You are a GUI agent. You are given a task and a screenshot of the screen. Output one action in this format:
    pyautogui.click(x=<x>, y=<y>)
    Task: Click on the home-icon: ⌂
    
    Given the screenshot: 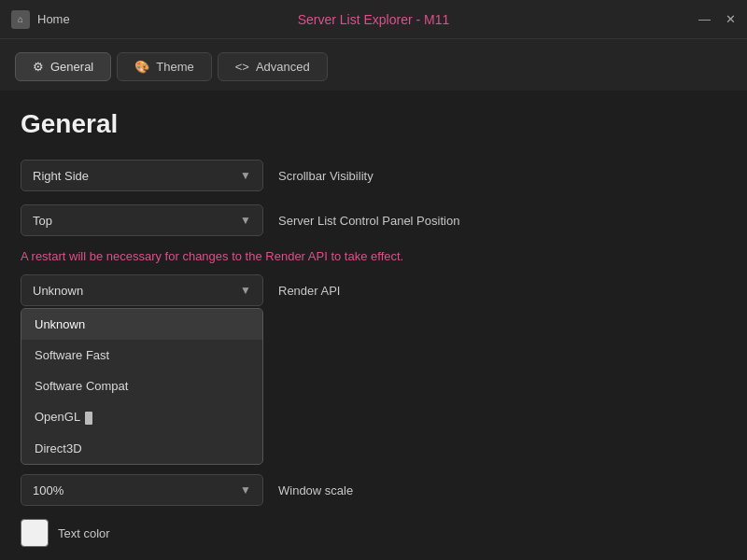 What is the action you would take?
    pyautogui.click(x=21, y=20)
    